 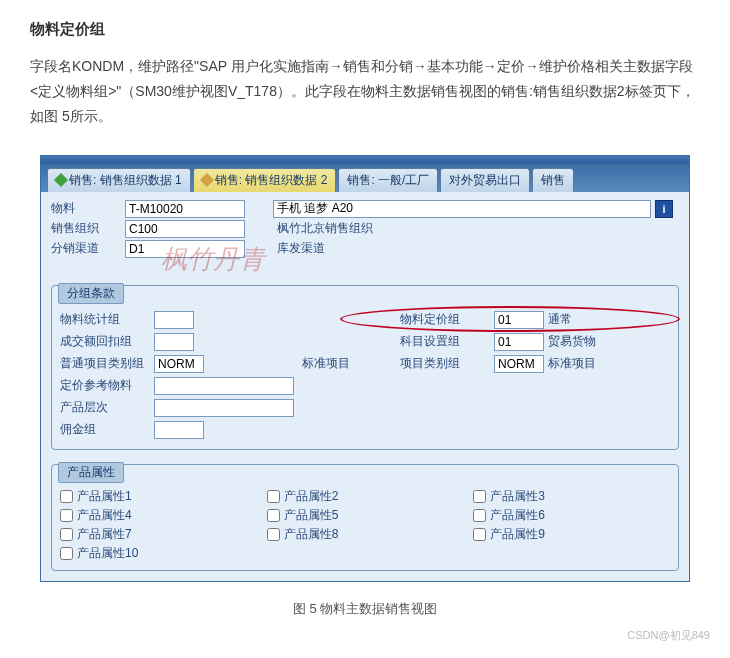 I want to click on grouping-row-6: 佣金组, so click(x=365, y=430).